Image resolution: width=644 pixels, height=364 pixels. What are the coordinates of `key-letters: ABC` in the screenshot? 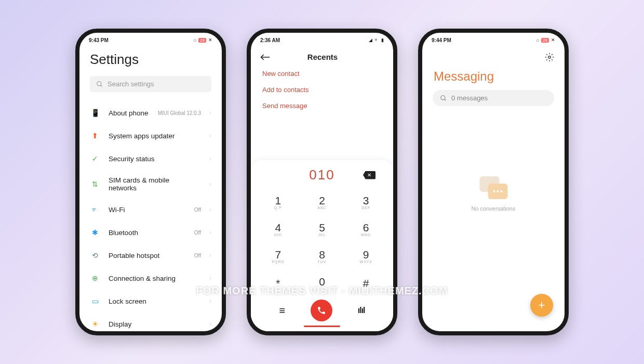 It's located at (322, 208).